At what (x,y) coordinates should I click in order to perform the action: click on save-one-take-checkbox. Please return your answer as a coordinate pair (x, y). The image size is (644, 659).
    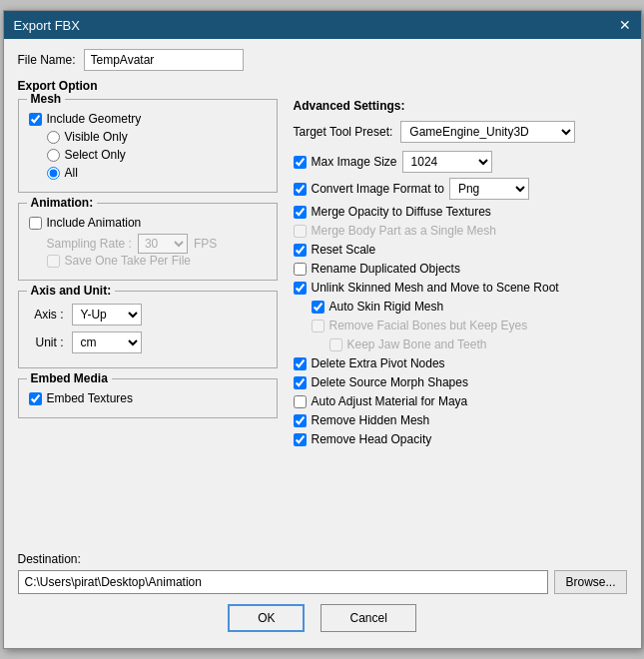
    Looking at the image, I should click on (54, 262).